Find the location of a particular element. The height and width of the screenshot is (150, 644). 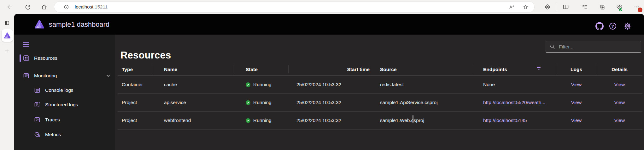

col-header-logs: Logs is located at coordinates (577, 69).